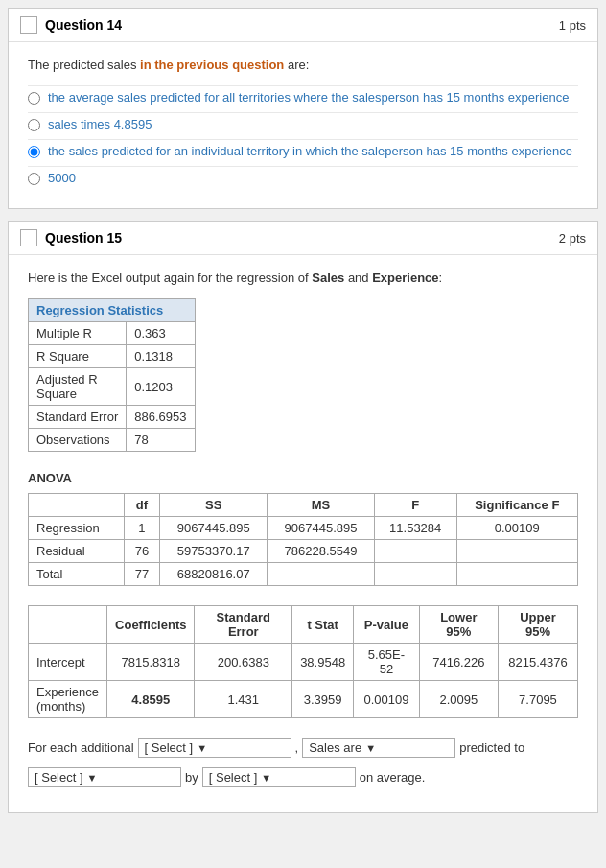  Describe the element at coordinates (415, 575) in the screenshot. I see `anova-row3-f` at that location.